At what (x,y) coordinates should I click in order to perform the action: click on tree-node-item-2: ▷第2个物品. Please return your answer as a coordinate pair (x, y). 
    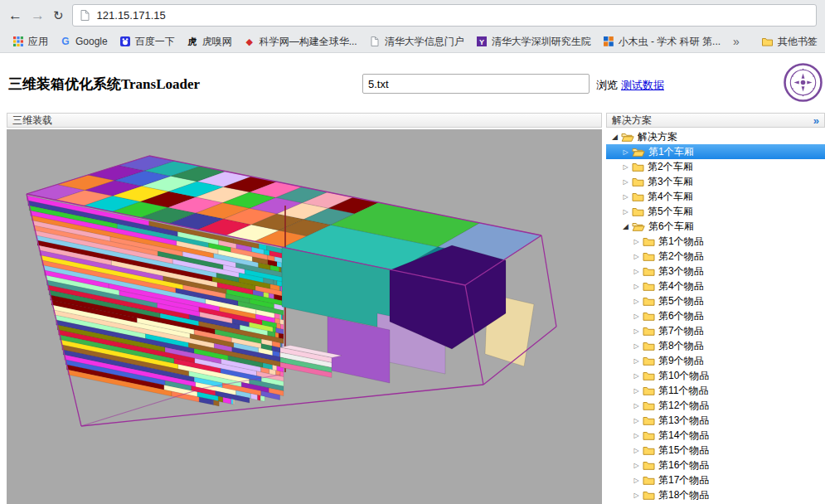
    Looking at the image, I should click on (716, 256).